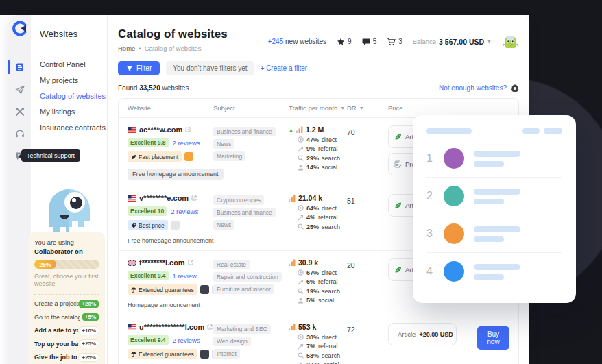 This screenshot has width=602, height=364. I want to click on rating-badge: Excellent 9.8, so click(148, 143).